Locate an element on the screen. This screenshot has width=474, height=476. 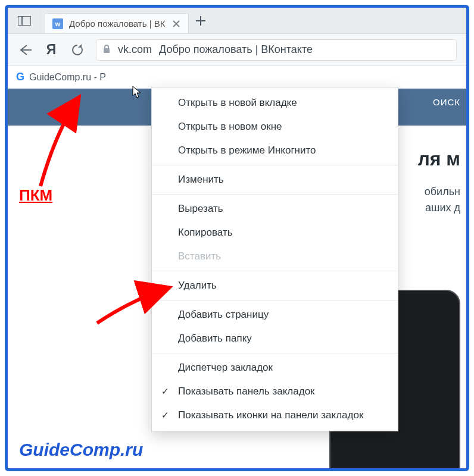
new-tab-button is located at coordinates (201, 20).